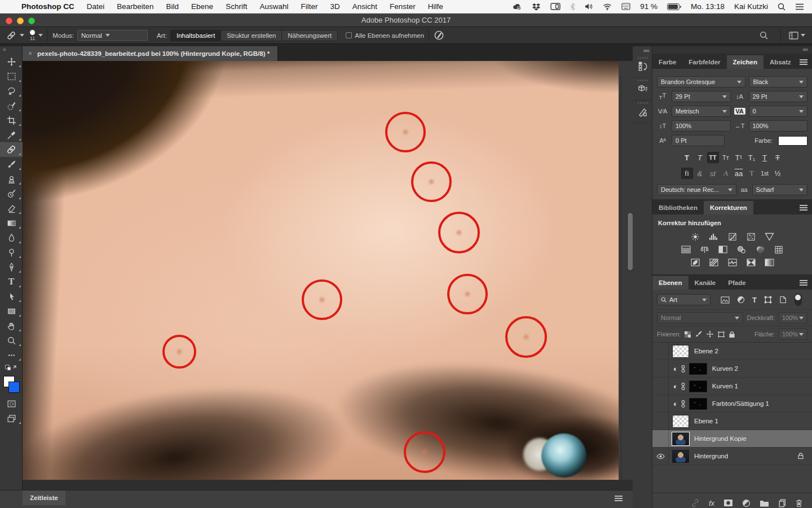 Image resolution: width=812 pixels, height=508 pixels. I want to click on titling-alternates-button: T, so click(752, 173).